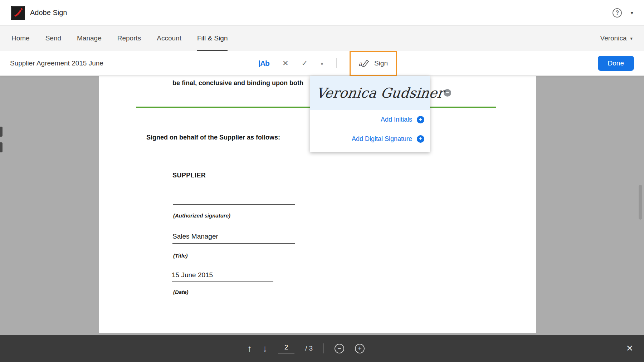 Image resolution: width=644 pixels, height=362 pixels. Describe the element at coordinates (189, 175) in the screenshot. I see `supplier-label: SUPPLIER` at that location.